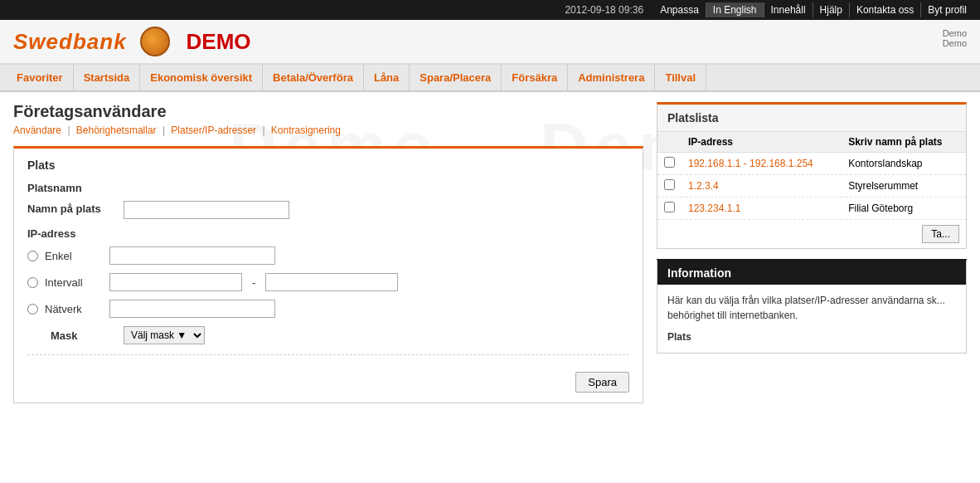  I want to click on top-nav-innehall: Innehåll, so click(789, 10).